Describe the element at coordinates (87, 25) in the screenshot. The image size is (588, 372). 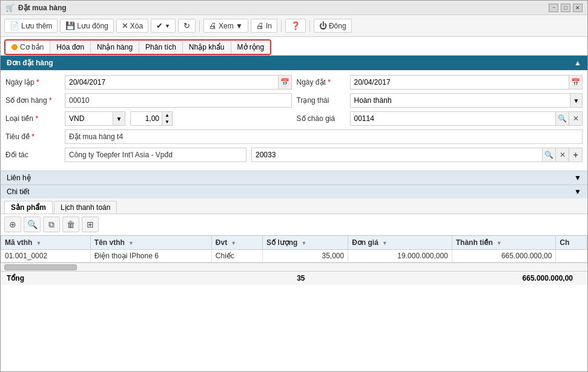
I see `luu-dong-button: 💾 Lưu đông` at that location.